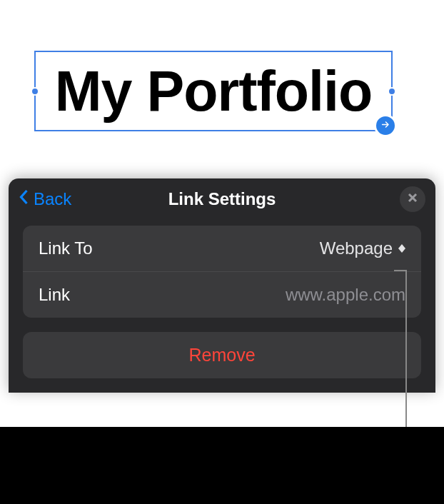 This screenshot has width=444, height=504. What do you see at coordinates (222, 356) in the screenshot?
I see `remove-button: Remove` at bounding box center [222, 356].